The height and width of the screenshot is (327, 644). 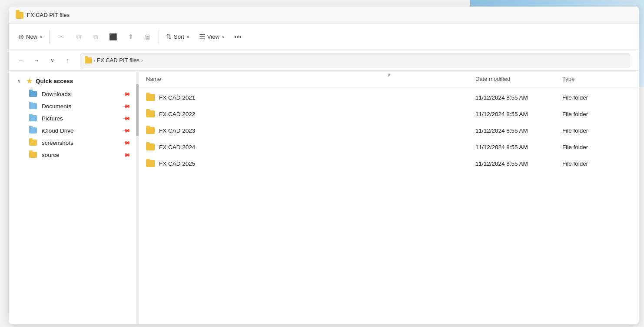 I want to click on cut-icon: ✂, so click(x=61, y=37).